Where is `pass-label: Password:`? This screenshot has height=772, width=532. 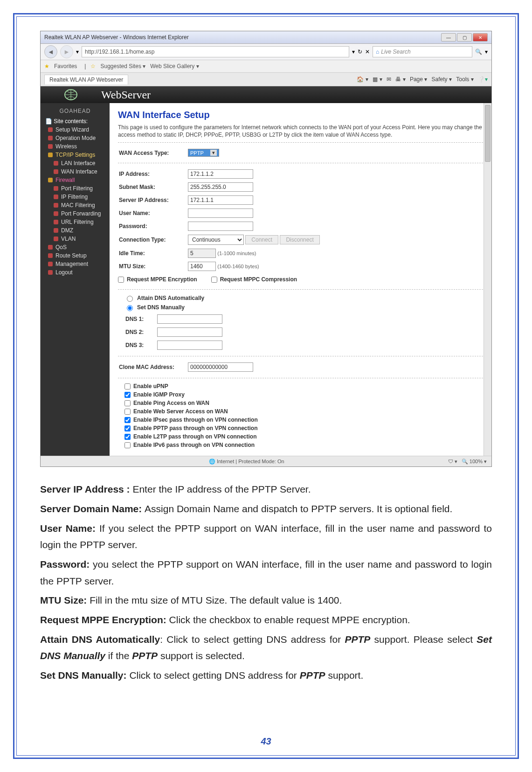
pass-label: Password: is located at coordinates (153, 226).